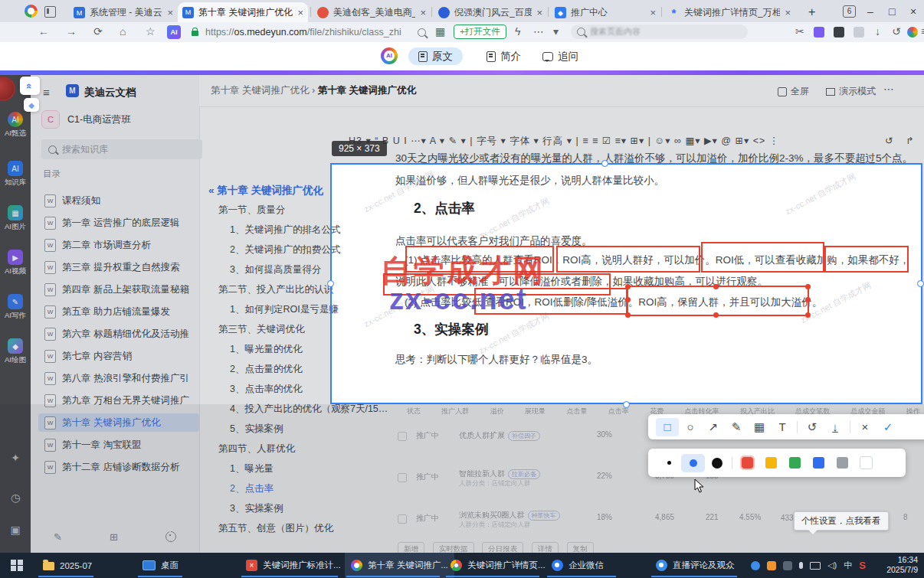 This screenshot has width=924, height=578. I want to click on stroke-size-small, so click(670, 462).